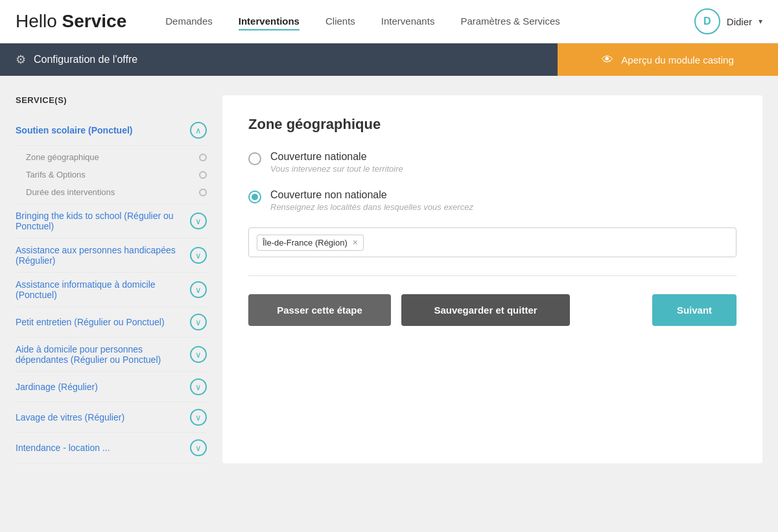 The height and width of the screenshot is (532, 778). What do you see at coordinates (760, 21) in the screenshot?
I see `chevron-down-icon: ▾` at bounding box center [760, 21].